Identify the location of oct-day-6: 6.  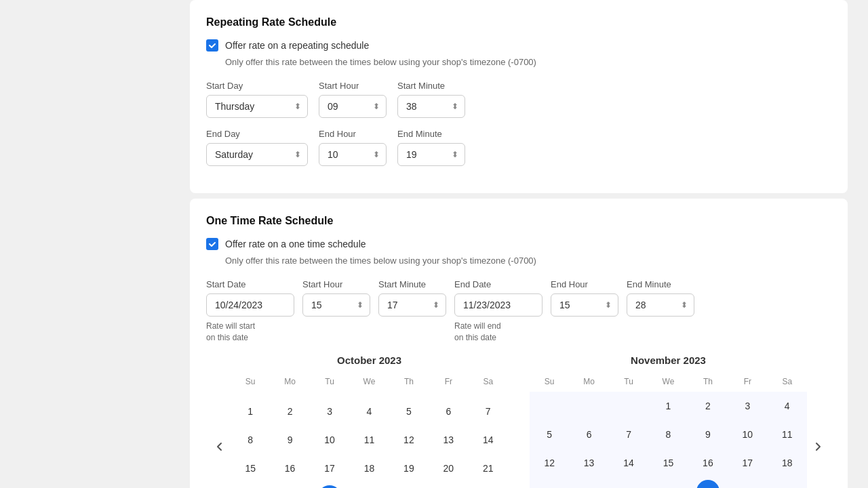
(448, 411).